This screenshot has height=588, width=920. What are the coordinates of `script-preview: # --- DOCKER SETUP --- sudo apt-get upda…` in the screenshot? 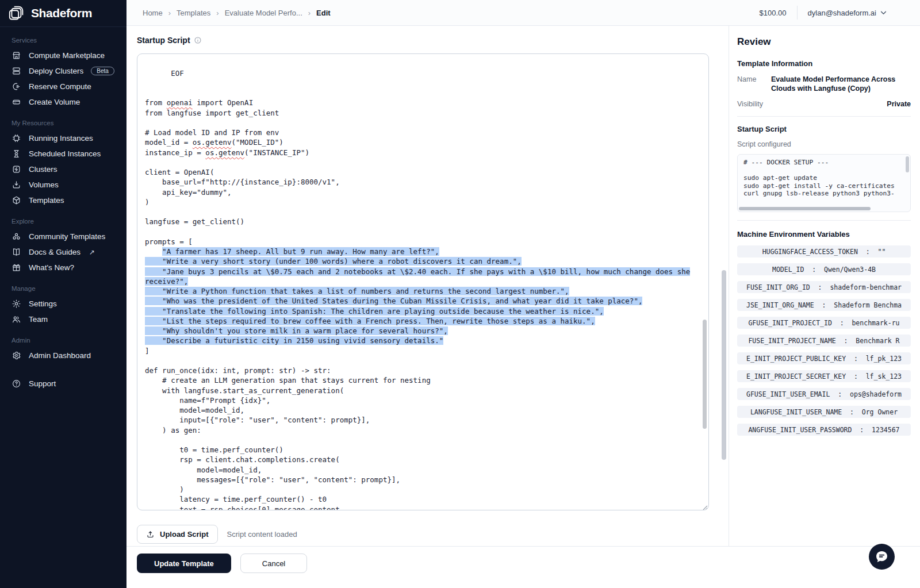 It's located at (824, 183).